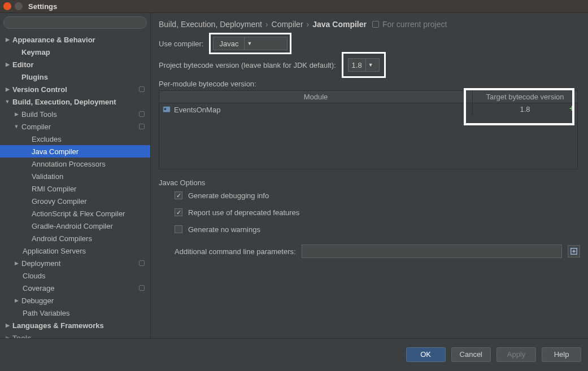  I want to click on tree-compiler: ▼Compiler, so click(75, 126).